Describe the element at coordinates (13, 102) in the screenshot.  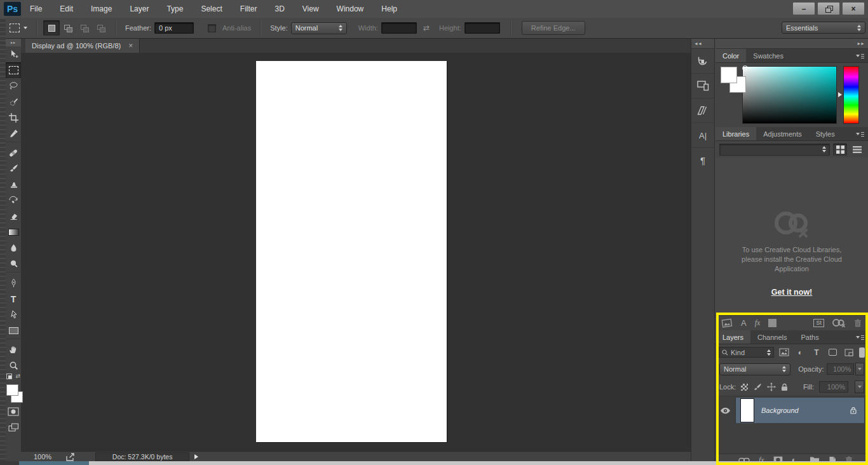
I see `quick-selection-tool` at that location.